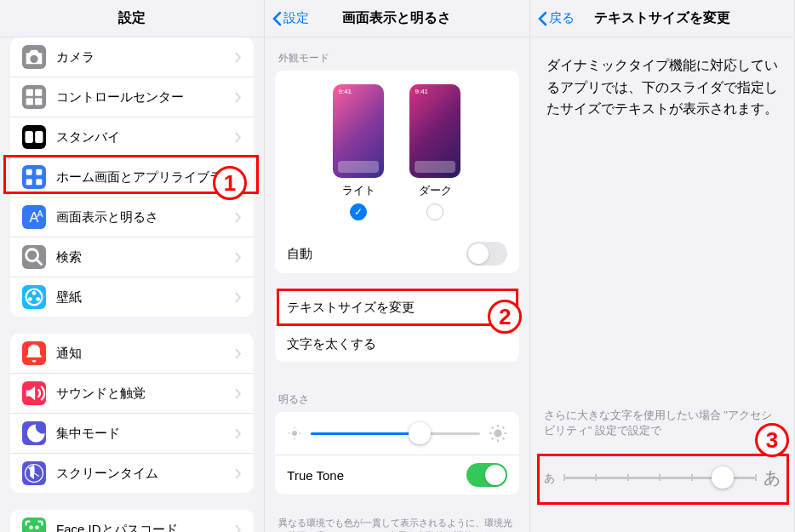  Describe the element at coordinates (397, 344) in the screenshot. I see `bold-text-row: 文字を太くする` at that location.